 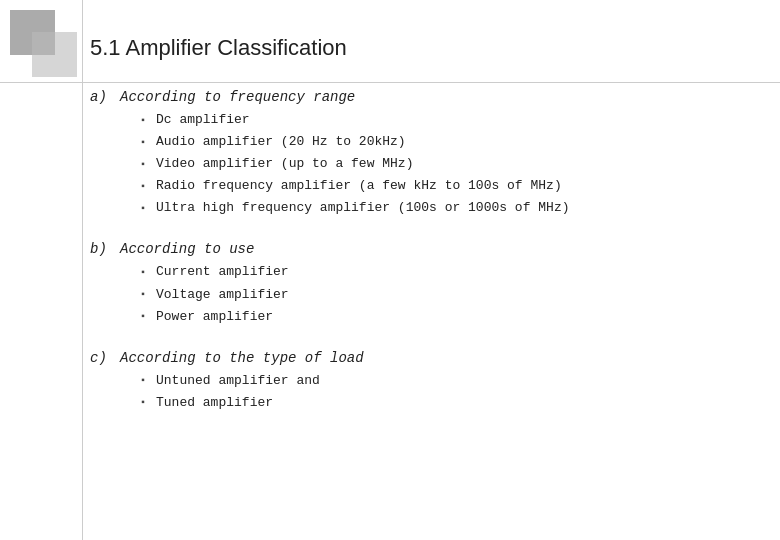 What do you see at coordinates (450, 120) in the screenshot?
I see `list-item: Dc amplifier` at bounding box center [450, 120].